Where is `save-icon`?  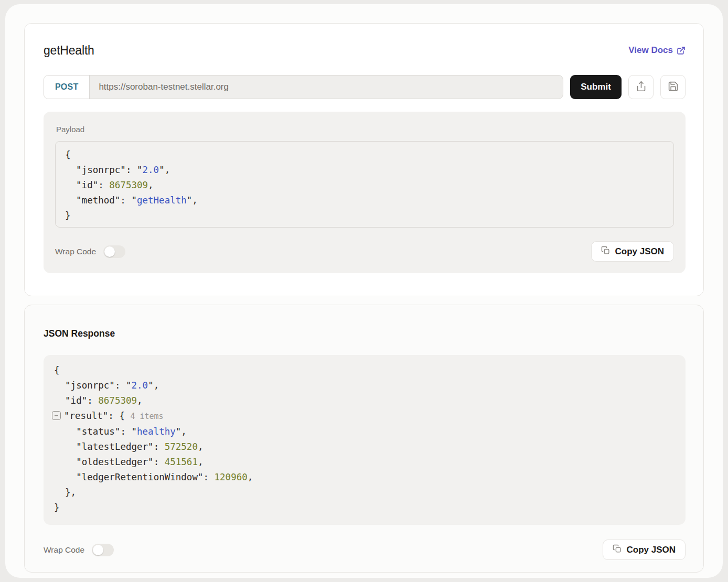 save-icon is located at coordinates (673, 87).